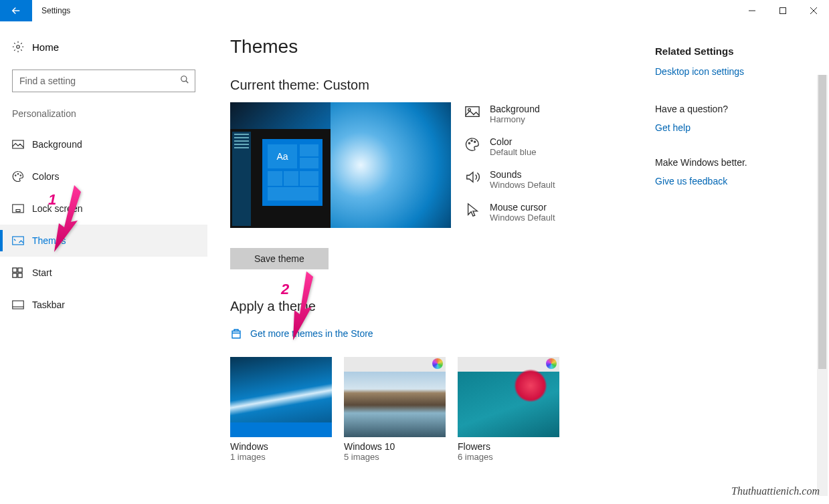 Image resolution: width=829 pixels, height=504 pixels. What do you see at coordinates (443, 409) in the screenshot?
I see `theme-grid: Windows 1 images Windows 10 5 images Flo…` at bounding box center [443, 409].